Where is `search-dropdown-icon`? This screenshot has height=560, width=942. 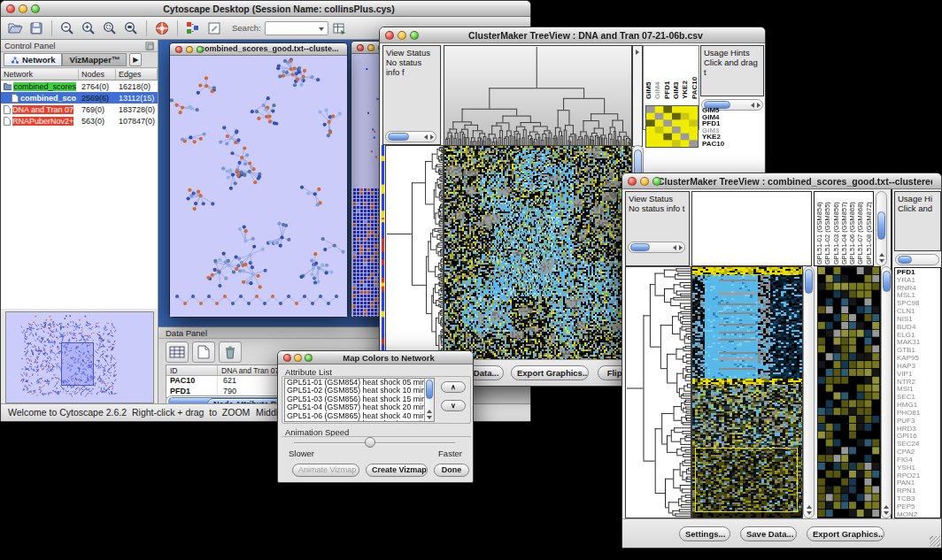 search-dropdown-icon is located at coordinates (321, 29).